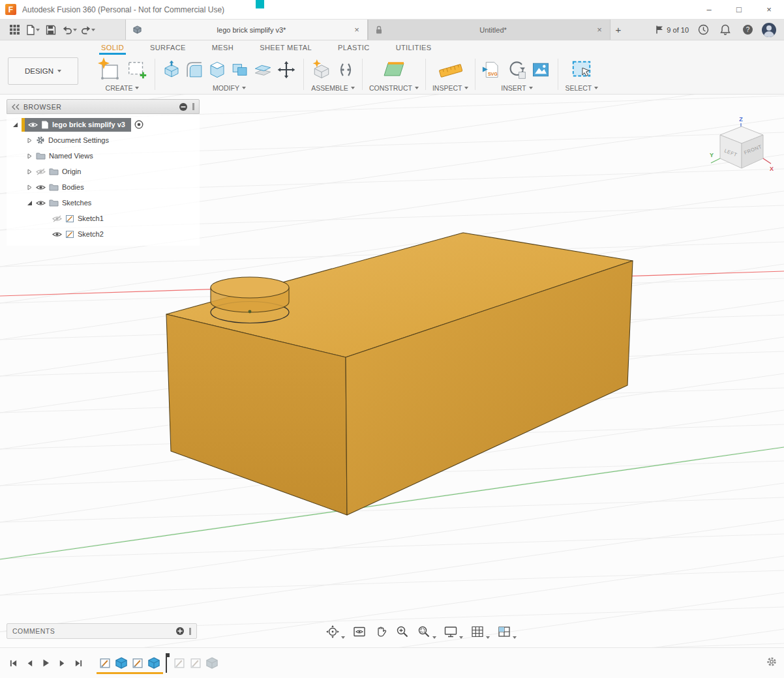 Image resolution: width=784 pixels, height=678 pixels. What do you see at coordinates (193, 107) in the screenshot?
I see `panel-resize-handle` at bounding box center [193, 107].